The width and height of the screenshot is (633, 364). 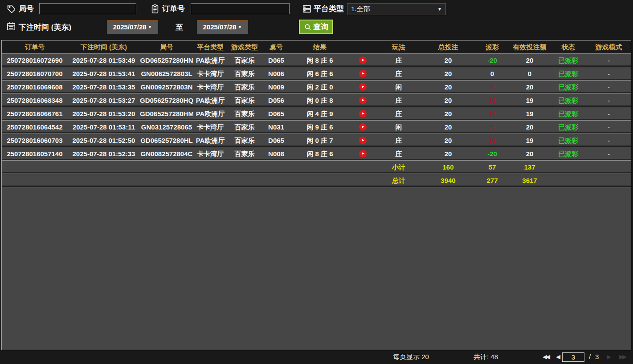 What do you see at coordinates (133, 27) in the screenshot?
I see `date-from-select: 2025/07/28 ▼` at bounding box center [133, 27].